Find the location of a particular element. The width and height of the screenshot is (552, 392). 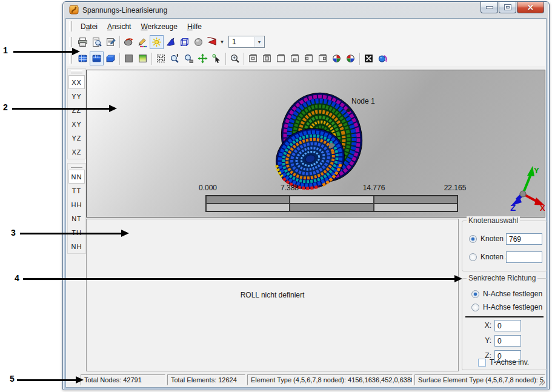

annotation-label-4: 4 is located at coordinates (17, 278).